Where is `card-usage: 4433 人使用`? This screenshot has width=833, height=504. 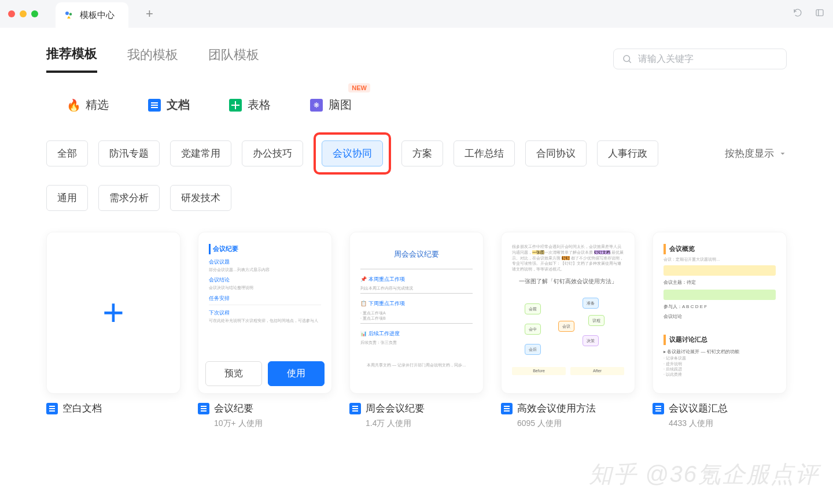
card-usage: 4433 人使用 is located at coordinates (728, 424).